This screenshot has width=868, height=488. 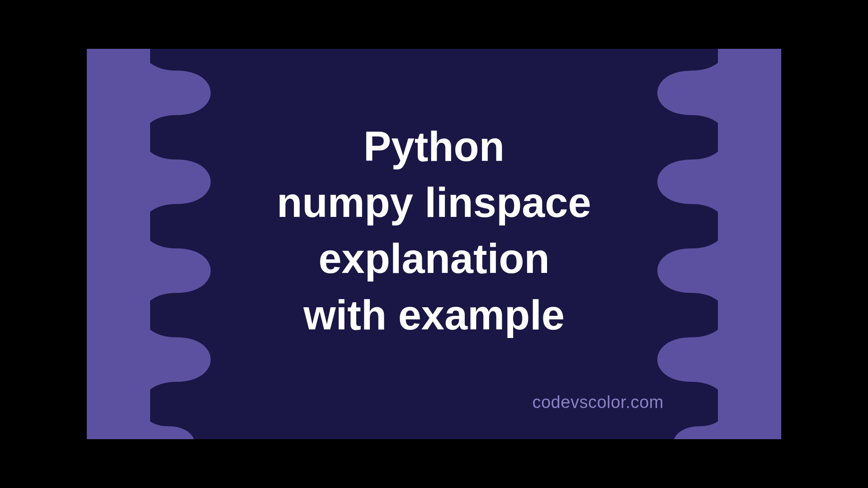 What do you see at coordinates (434, 146) in the screenshot?
I see `title-line-1: Python` at bounding box center [434, 146].